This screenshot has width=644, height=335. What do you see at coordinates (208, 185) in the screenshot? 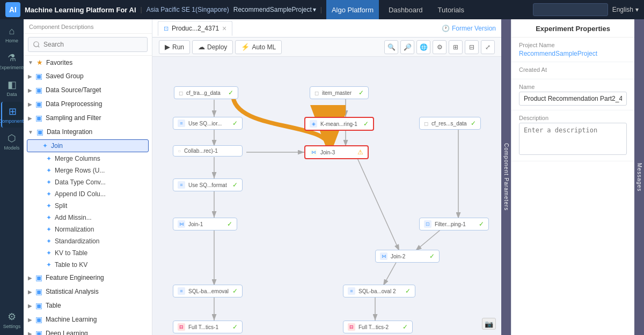
I see `node-use-sql-format: ≡ Use SQ...format ✓` at bounding box center [208, 185].